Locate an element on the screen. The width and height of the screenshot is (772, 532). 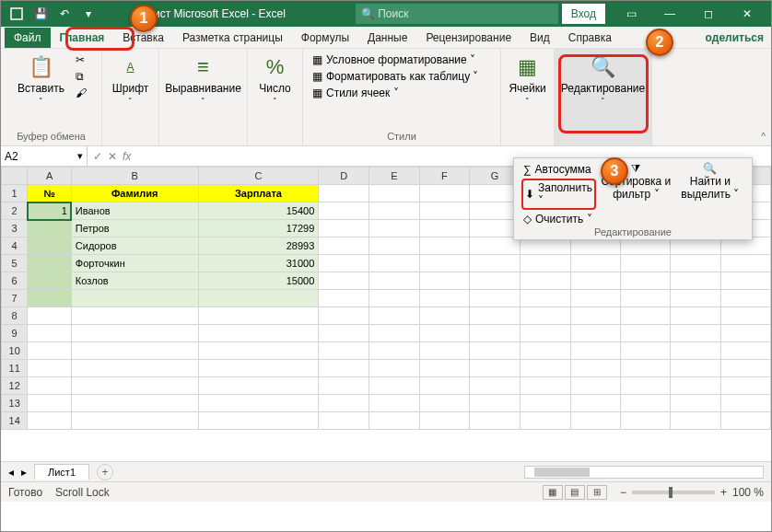
cells-button: ▦ Ячейки˅ is located at coordinates (527, 80).